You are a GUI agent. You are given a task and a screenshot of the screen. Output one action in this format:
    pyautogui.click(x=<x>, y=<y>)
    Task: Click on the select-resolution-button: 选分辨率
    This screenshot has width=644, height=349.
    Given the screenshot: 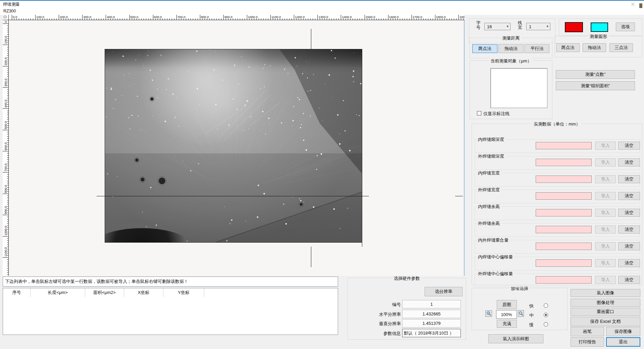 What is the action you would take?
    pyautogui.click(x=443, y=292)
    